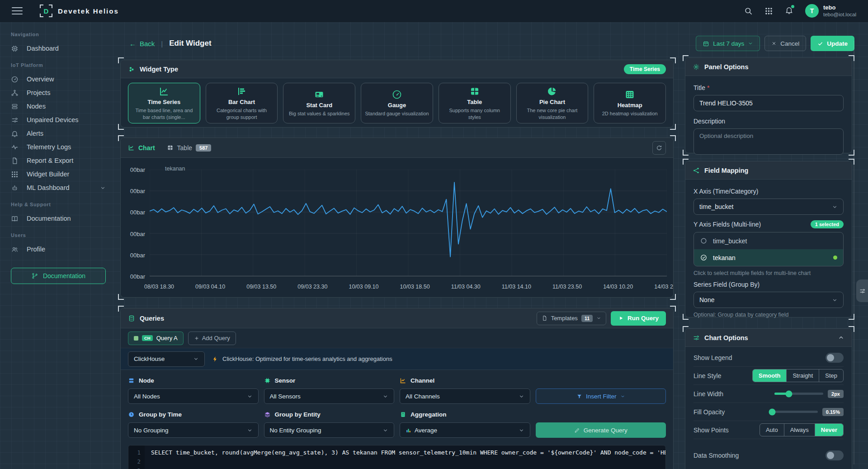 Image resolution: width=868 pixels, height=469 pixels. Describe the element at coordinates (156, 338) in the screenshot. I see `query-tab-a: CH Query A` at that location.